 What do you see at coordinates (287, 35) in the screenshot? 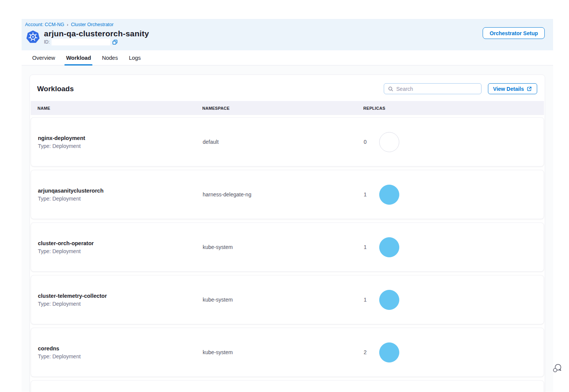
I see `cluster-header: Account: CCM-NG › Cluster Orchestrator` at bounding box center [287, 35].